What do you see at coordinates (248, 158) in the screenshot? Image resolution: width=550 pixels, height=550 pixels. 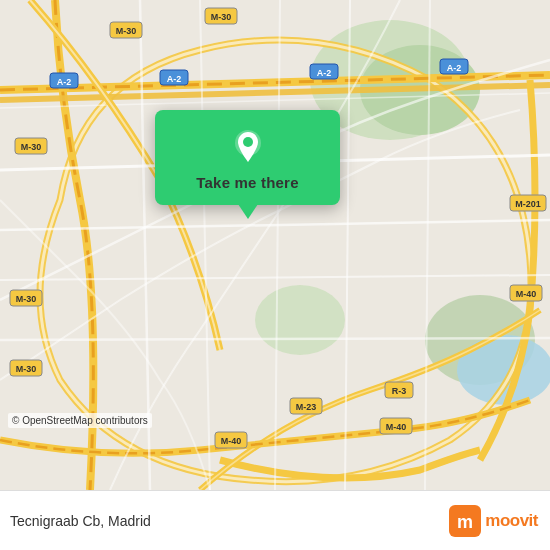 I see `popup-card: Take me there` at bounding box center [248, 158].